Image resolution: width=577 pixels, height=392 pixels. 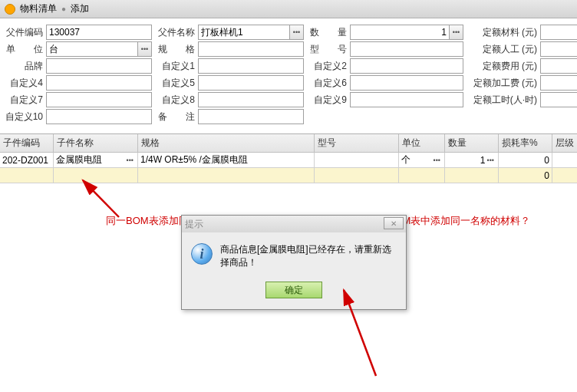 What do you see at coordinates (99, 66) in the screenshot?
I see `brand-input` at bounding box center [99, 66].